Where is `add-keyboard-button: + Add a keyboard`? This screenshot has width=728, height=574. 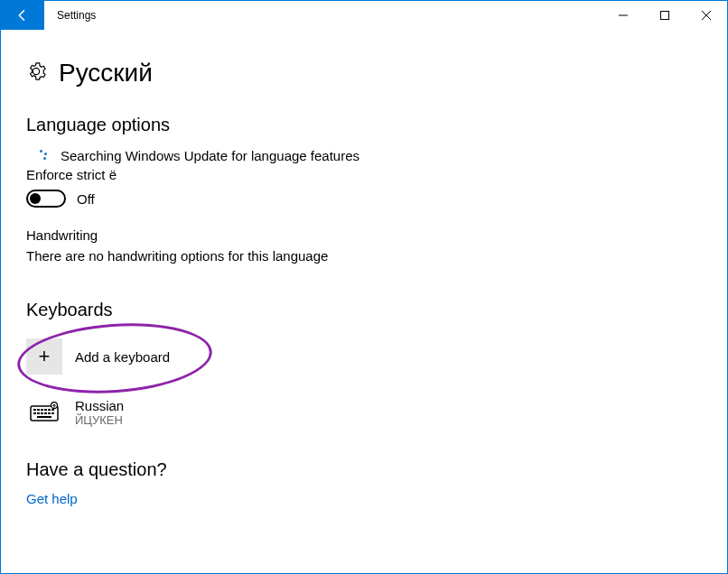
add-keyboard-button: + Add a keyboard is located at coordinates (364, 356).